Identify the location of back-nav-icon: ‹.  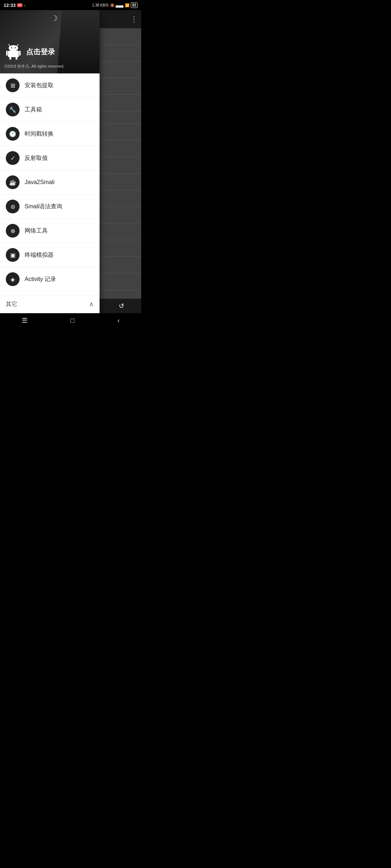
(118, 320).